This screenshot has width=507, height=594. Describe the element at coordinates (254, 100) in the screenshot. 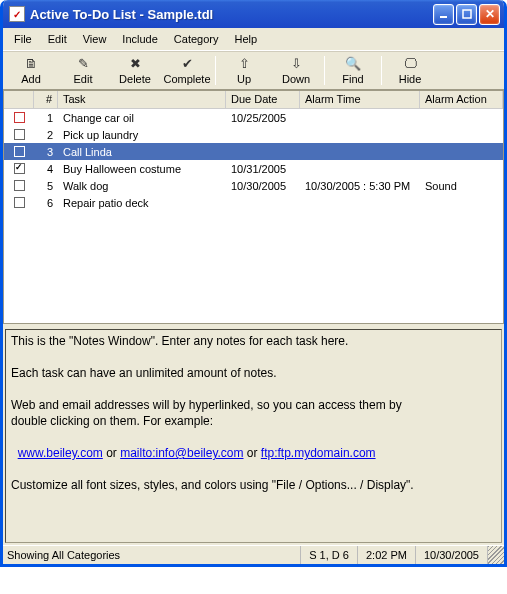

I see `column-headers: # Task Due Date Alarm Time Alarm Action` at that location.